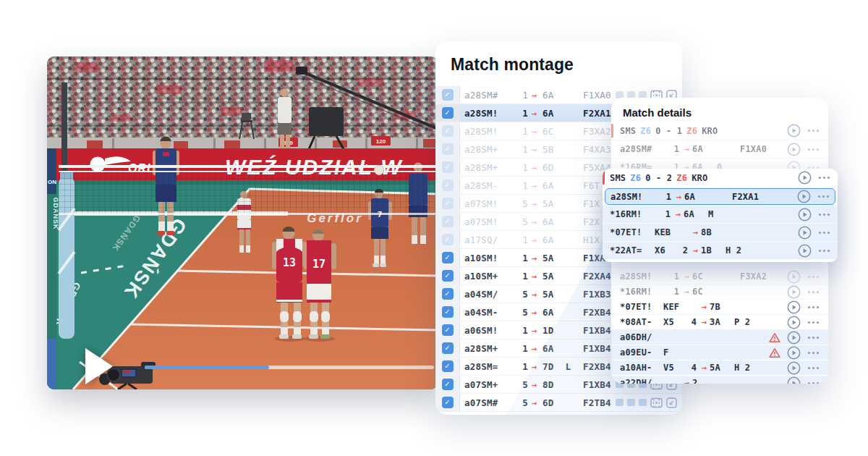 This screenshot has height=456, width=868. Describe the element at coordinates (524, 402) in the screenshot. I see `player-number: 5` at that location.